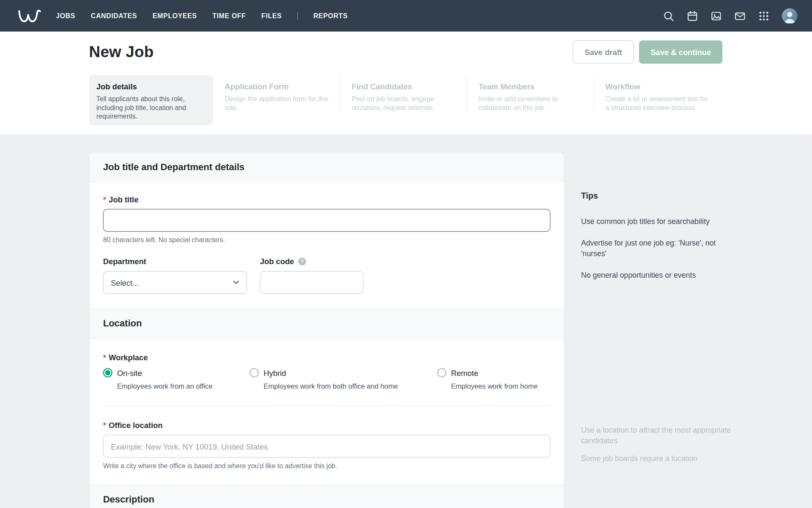 The height and width of the screenshot is (508, 812). I want to click on office-location-helper: Write a city where the office is based a…, so click(327, 466).